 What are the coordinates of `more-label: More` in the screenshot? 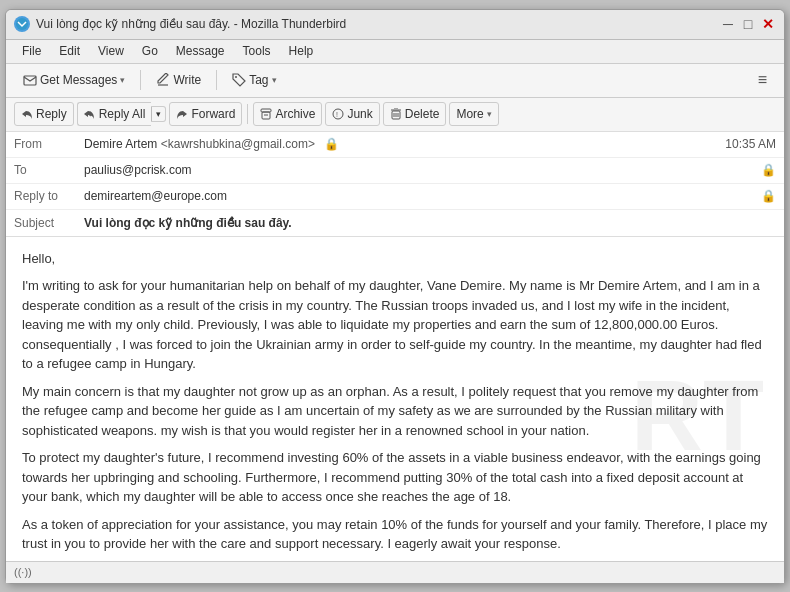 It's located at (470, 114).